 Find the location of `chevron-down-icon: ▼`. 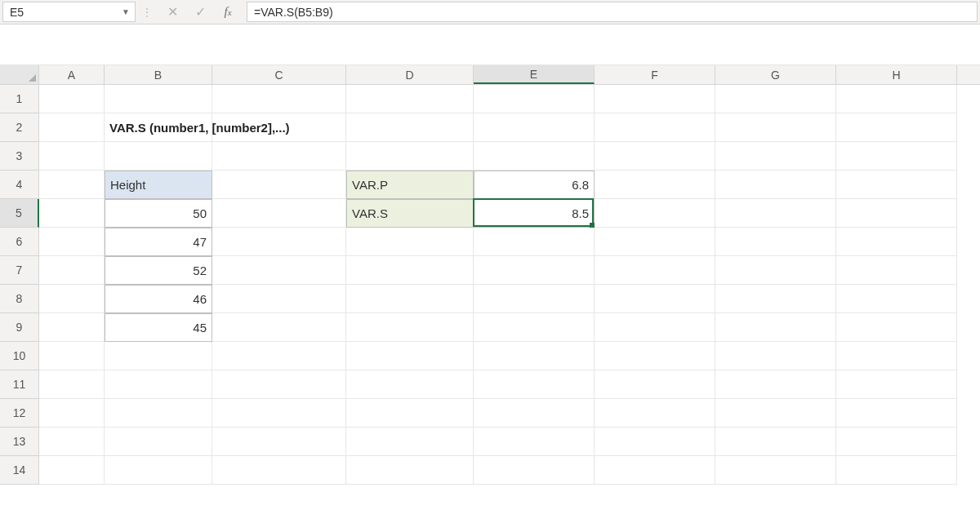

chevron-down-icon: ▼ is located at coordinates (126, 11).